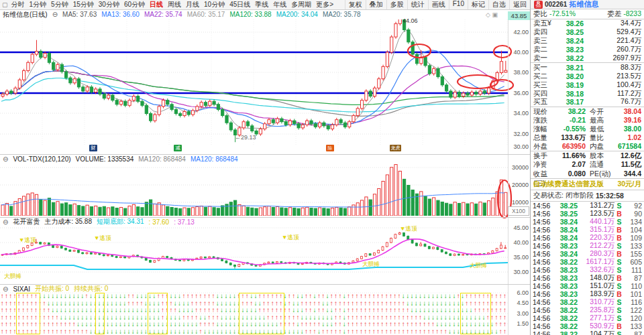 Image resolution: width=644 pixels, height=335 pixels. What do you see at coordinates (160, 222) in the screenshot?
I see `indicator-label: : 37.60` at bounding box center [160, 222].